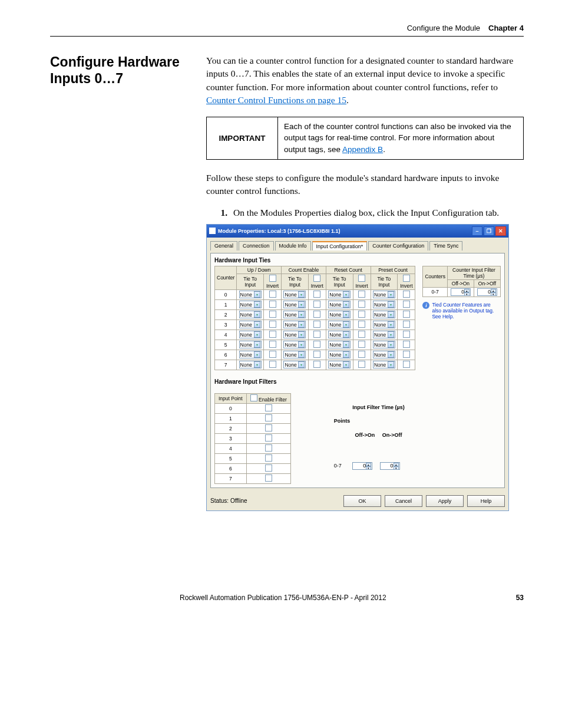 The image size is (562, 728). What do you see at coordinates (446, 246) in the screenshot?
I see `tab-time-sync: Time Sync` at bounding box center [446, 246].